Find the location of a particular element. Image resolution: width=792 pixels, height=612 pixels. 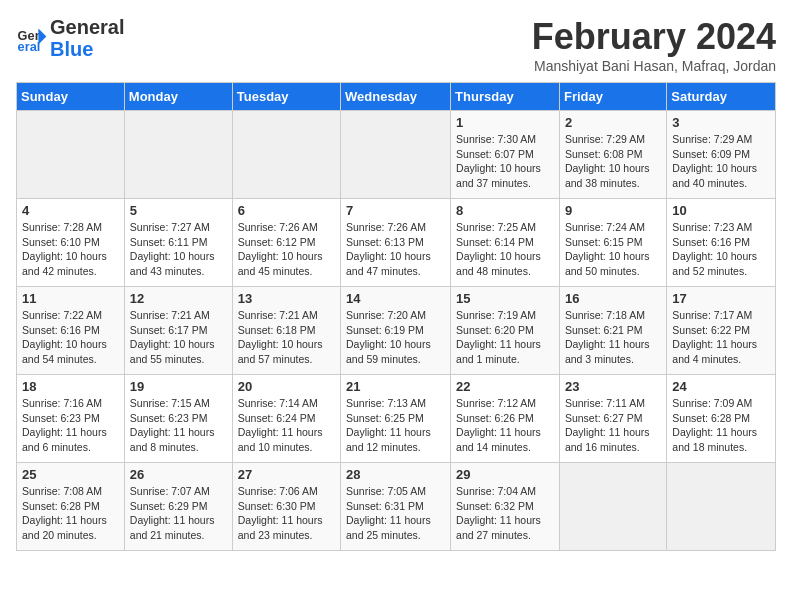

header-day: Sunday is located at coordinates (71, 97).